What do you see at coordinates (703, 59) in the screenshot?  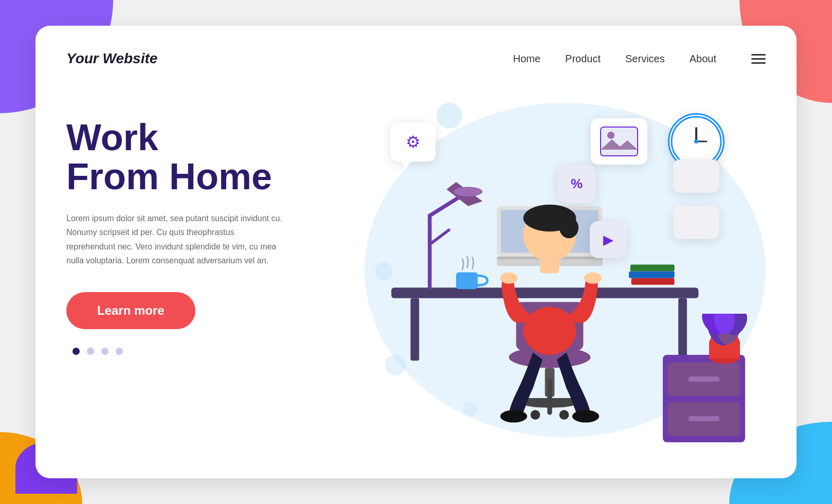 I see `nav-about: About` at bounding box center [703, 59].